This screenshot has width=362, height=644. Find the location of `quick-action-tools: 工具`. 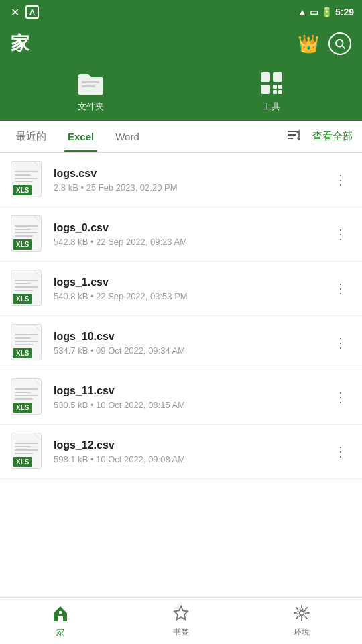

quick-action-tools: 工具 is located at coordinates (272, 91).